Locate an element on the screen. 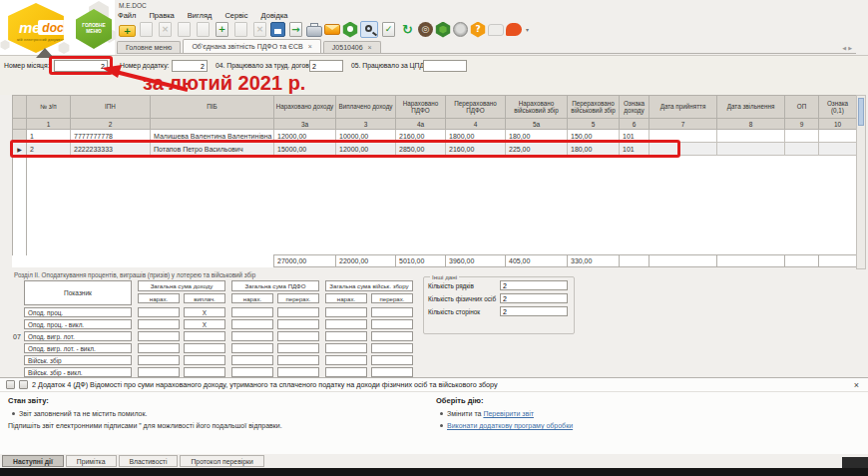  close-icon: × is located at coordinates (856, 385).